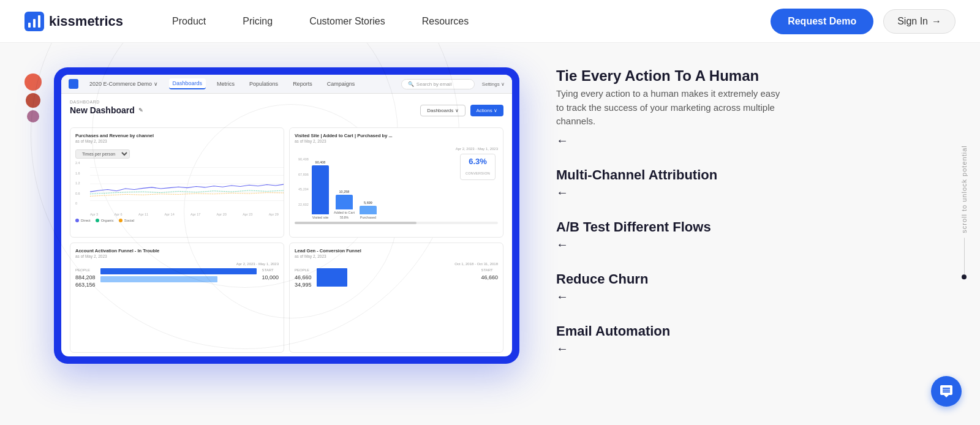  Describe the element at coordinates (756, 76) in the screenshot. I see `feature1-title: Tie Every Action To A Human` at that location.